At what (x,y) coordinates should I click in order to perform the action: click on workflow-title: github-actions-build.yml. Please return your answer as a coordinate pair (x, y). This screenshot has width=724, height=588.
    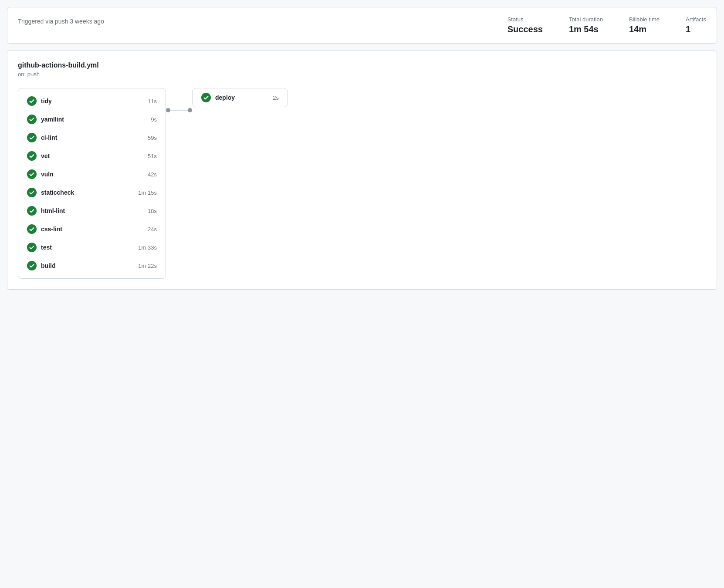
    Looking at the image, I should click on (362, 65).